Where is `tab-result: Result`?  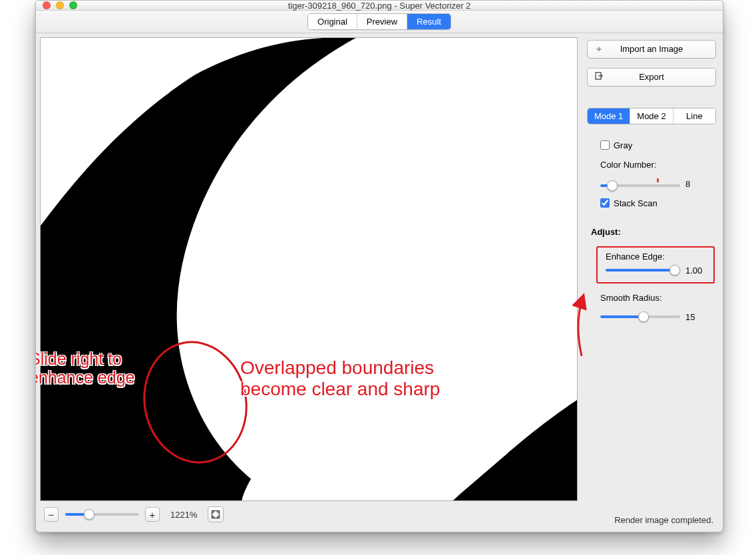 tab-result: Result is located at coordinates (429, 21).